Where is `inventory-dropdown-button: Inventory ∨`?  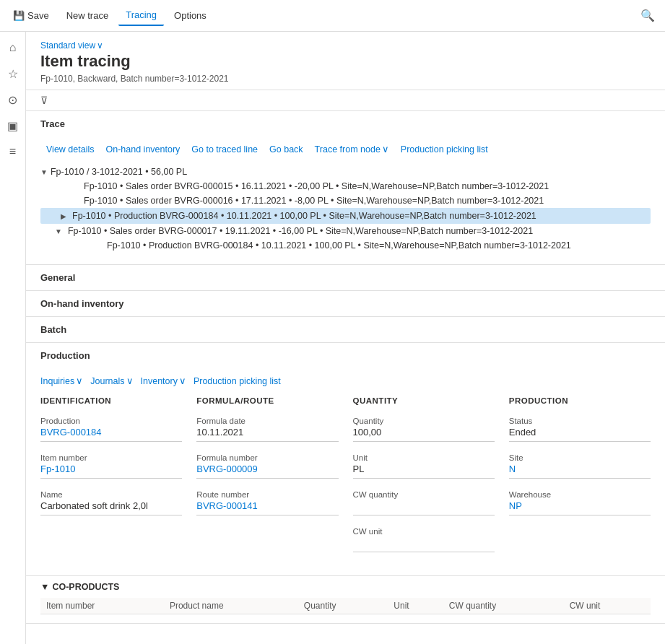
inventory-dropdown-button: Inventory ∨ is located at coordinates (168, 381).